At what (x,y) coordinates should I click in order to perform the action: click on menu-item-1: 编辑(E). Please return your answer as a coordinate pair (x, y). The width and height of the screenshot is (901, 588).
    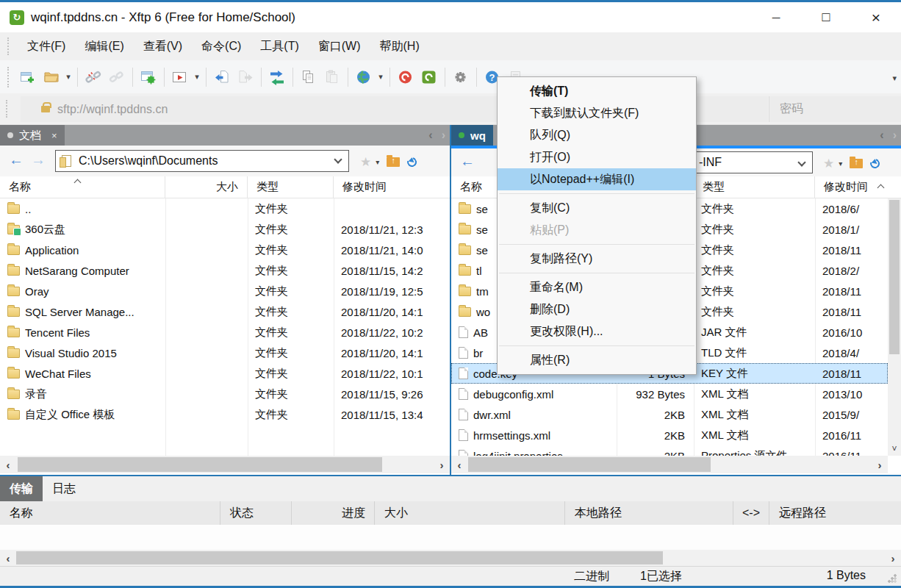
    Looking at the image, I should click on (104, 46).